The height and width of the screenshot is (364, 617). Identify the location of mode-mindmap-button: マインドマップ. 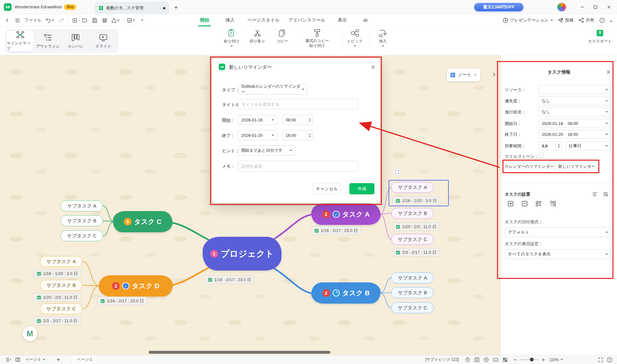
(20, 41).